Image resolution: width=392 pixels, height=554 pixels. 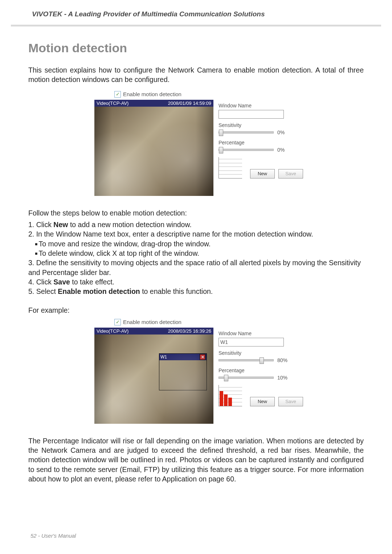 What do you see at coordinates (154, 379) in the screenshot?
I see `video-canvas: W1 ✕` at bounding box center [154, 379].